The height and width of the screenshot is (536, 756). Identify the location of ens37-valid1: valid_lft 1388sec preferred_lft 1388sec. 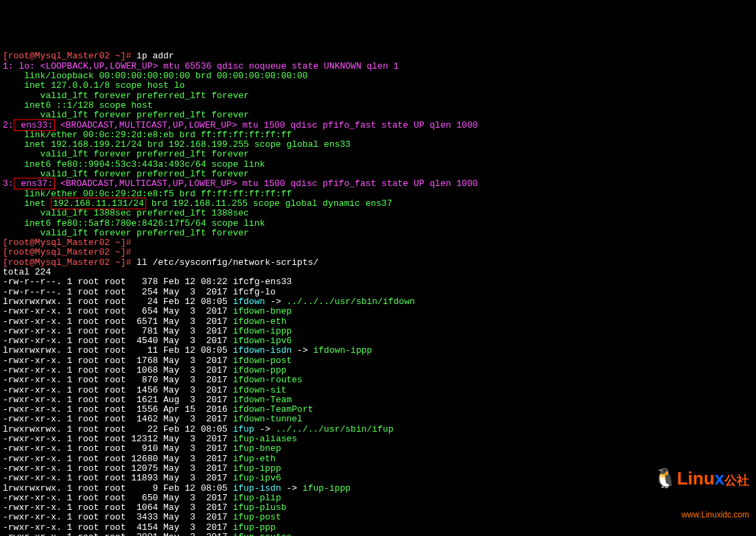
(126, 213).